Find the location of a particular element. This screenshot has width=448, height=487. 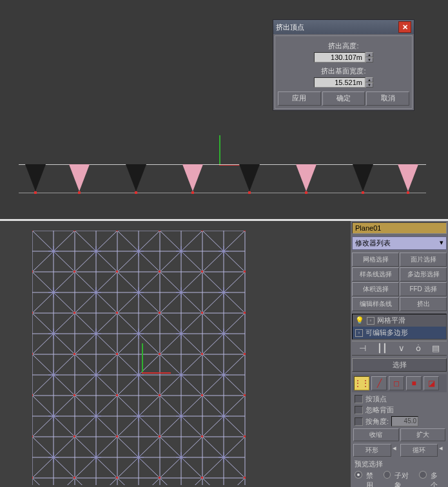

modifier-item-editable-poly: ▫ 可编辑多边形 is located at coordinates (400, 332).